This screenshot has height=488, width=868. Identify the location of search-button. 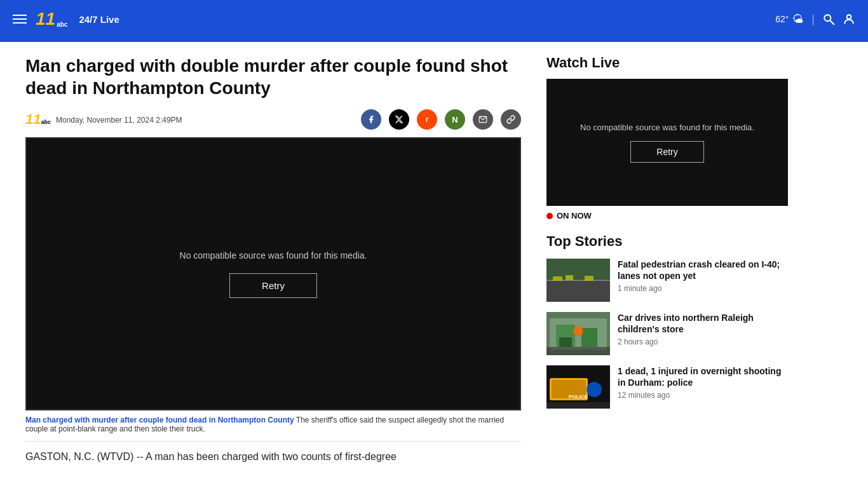
(829, 19).